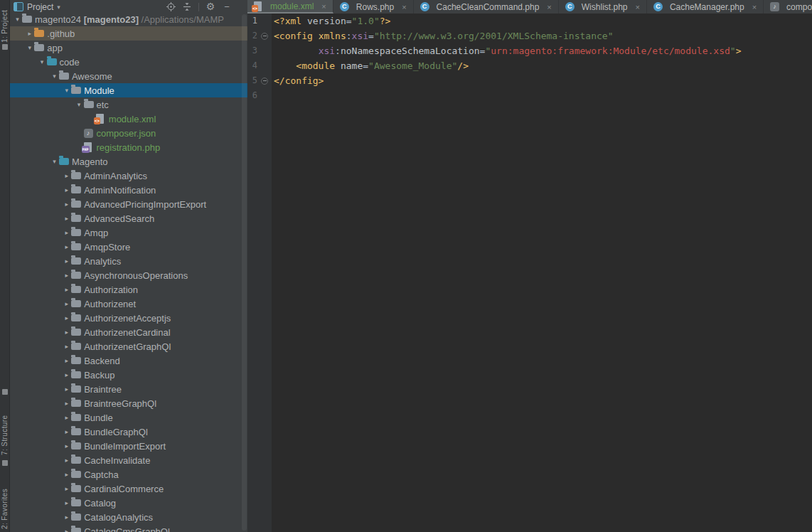  Describe the element at coordinates (129, 62) in the screenshot. I see `tree-item-code: ▾code` at that location.